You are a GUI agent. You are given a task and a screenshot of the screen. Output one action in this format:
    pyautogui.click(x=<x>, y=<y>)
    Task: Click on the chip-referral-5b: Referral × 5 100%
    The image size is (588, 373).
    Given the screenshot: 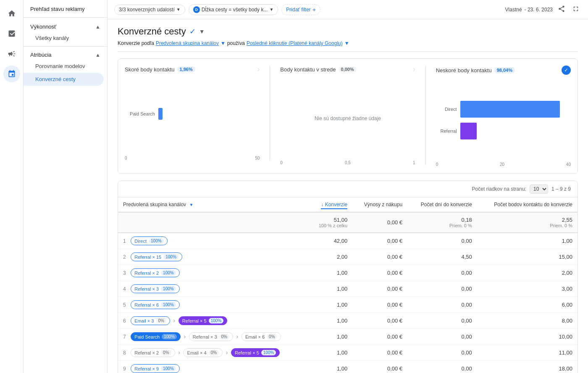 What is the action you would take?
    pyautogui.click(x=255, y=353)
    